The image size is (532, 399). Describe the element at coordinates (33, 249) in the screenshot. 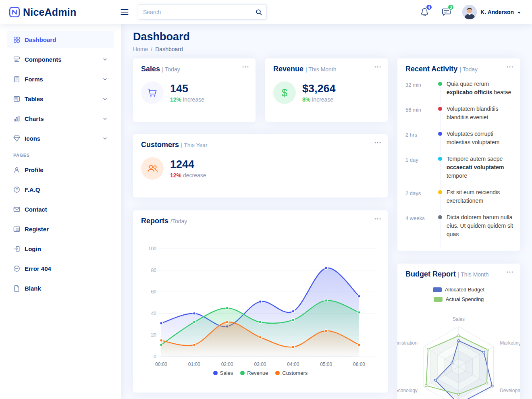

I see `sidebar-item-label: Login` at that location.